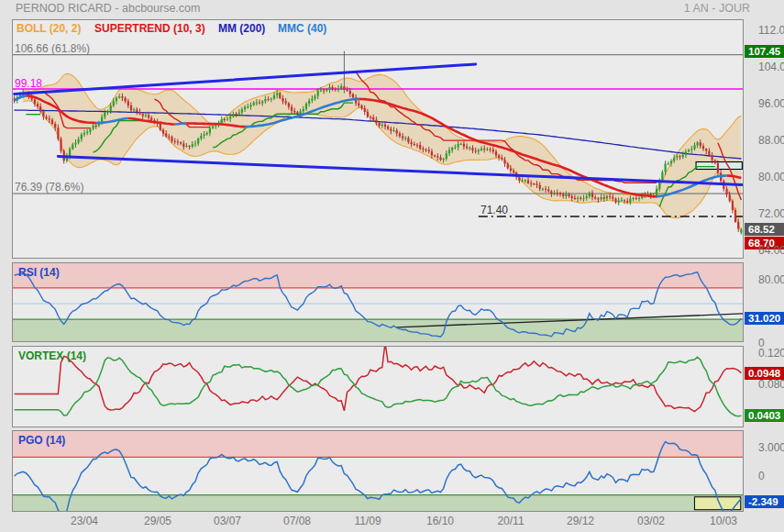 This screenshot has width=784, height=532. Describe the element at coordinates (771, 30) in the screenshot. I see `price-axis-label: 112.00` at that location.